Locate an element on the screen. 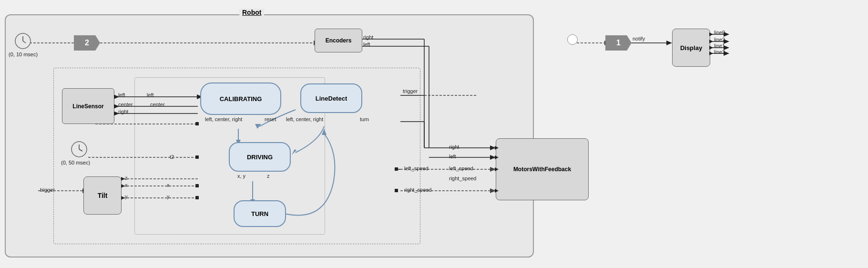 This screenshot has width=868, height=268. linedetect-node: LineDetect is located at coordinates (331, 98).